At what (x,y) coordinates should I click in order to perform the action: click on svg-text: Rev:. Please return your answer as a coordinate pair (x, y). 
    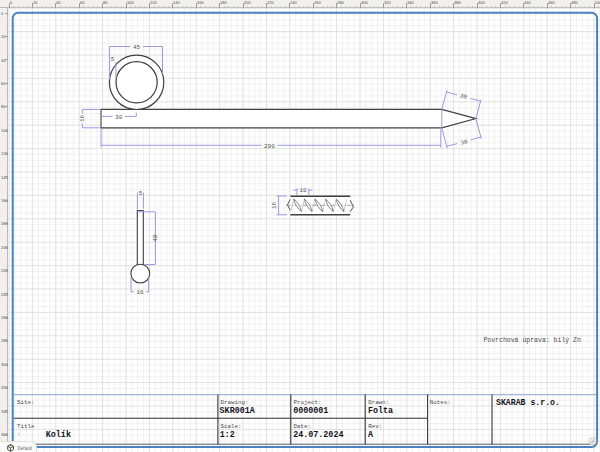
    Looking at the image, I should click on (375, 426).